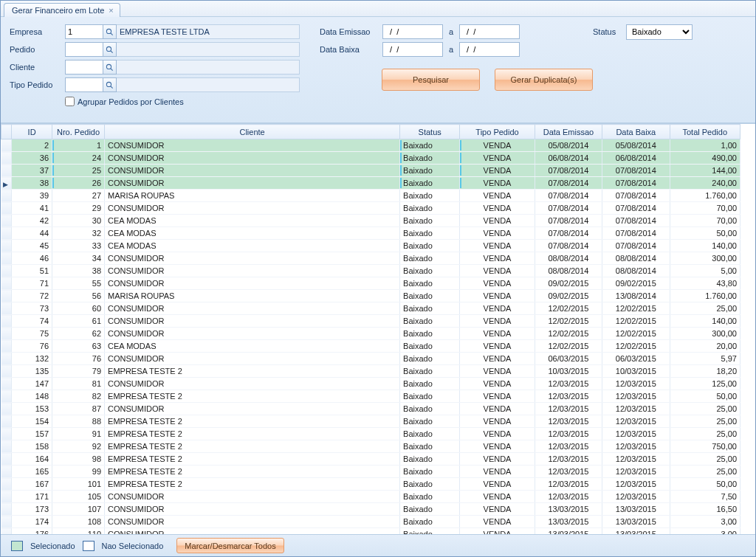 The width and height of the screenshot is (756, 557). I want to click on cell-id: 148, so click(32, 397).